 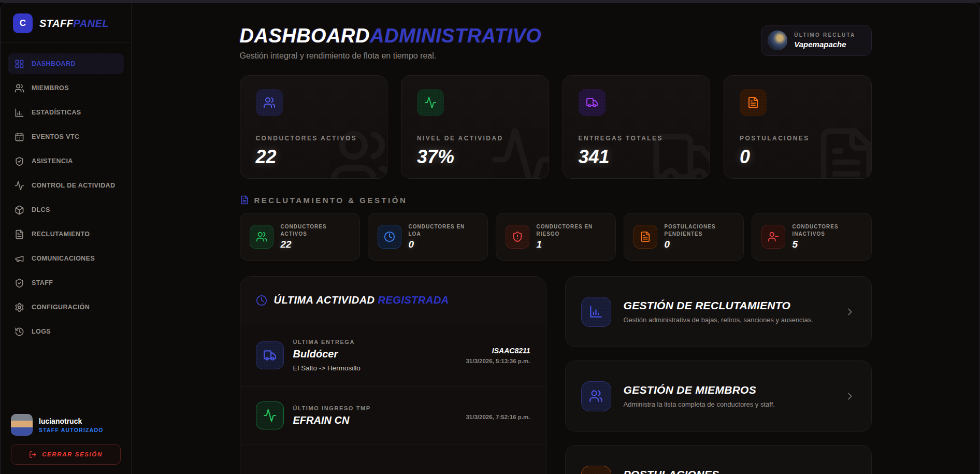 I want to click on brand-name: STAFFPANEL, so click(x=74, y=24).